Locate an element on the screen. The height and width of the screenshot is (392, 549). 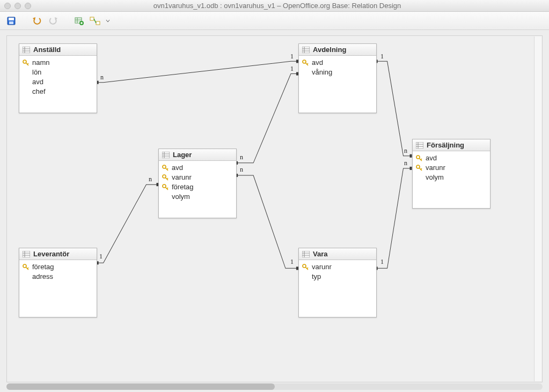
horizontal-scrollbar-thumb is located at coordinates (141, 387).